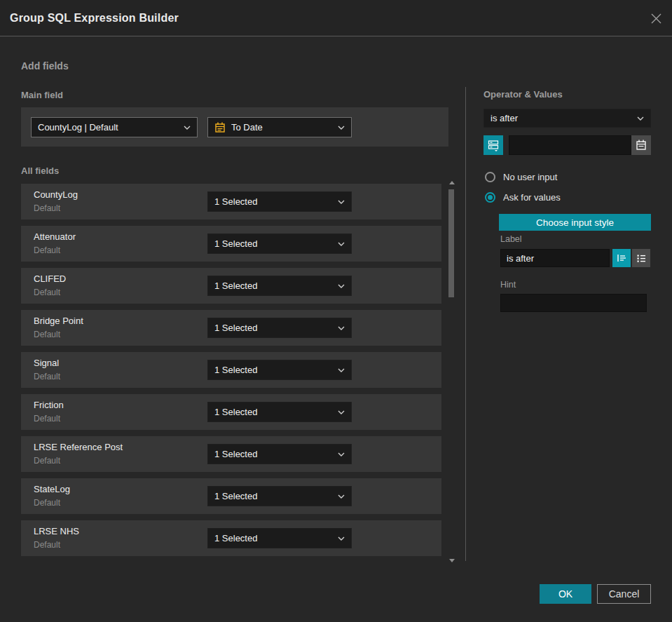 The width and height of the screenshot is (672, 622). I want to click on ok-button: OK, so click(565, 594).